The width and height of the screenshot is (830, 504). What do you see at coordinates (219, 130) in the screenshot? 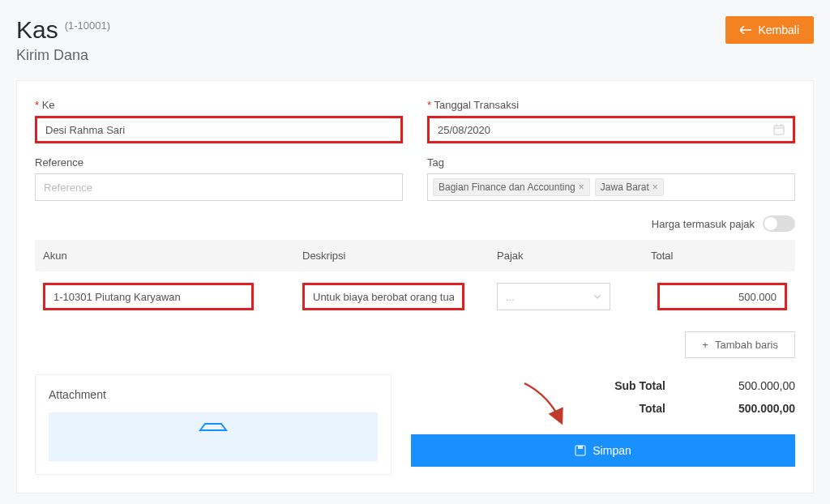
I see `ke-input` at bounding box center [219, 130].